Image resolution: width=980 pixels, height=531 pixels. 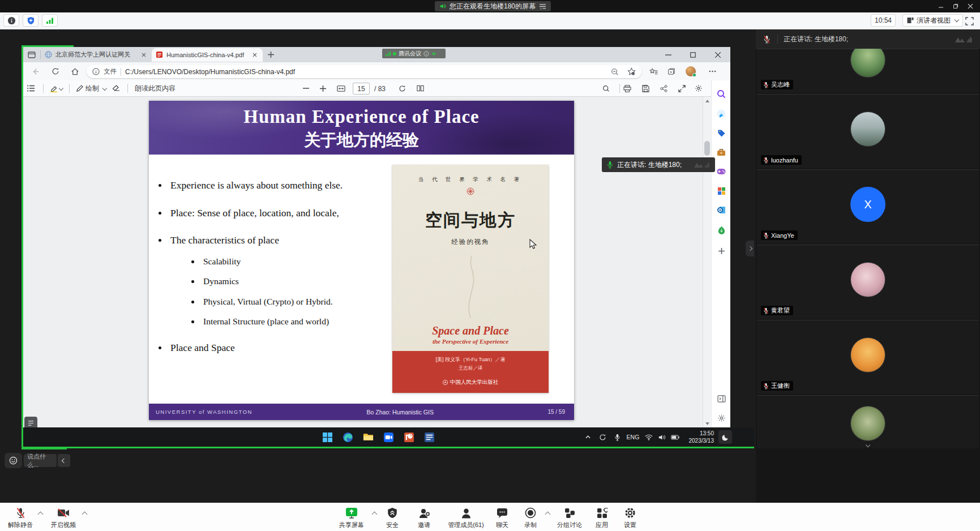 What do you see at coordinates (721, 152) in the screenshot?
I see `sidebar-toolbox-icon` at bounding box center [721, 152].